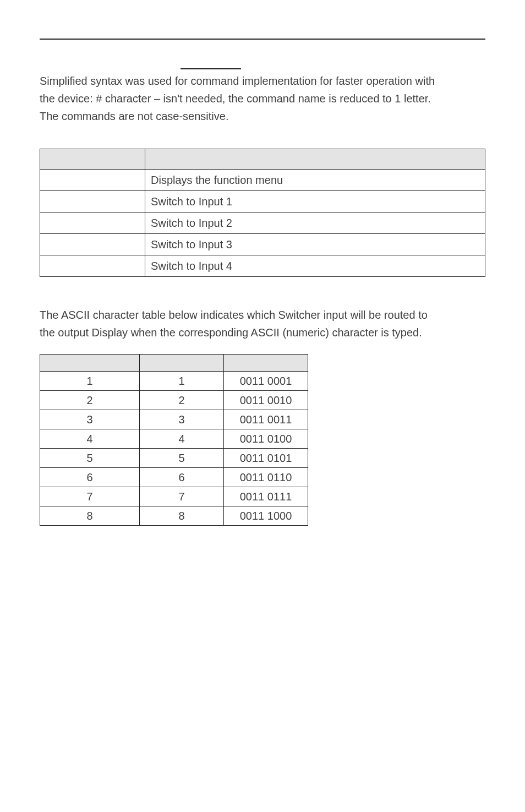 Image resolution: width=525 pixels, height=812 pixels. I want to click on table-cell: 0011 0101, so click(266, 458).